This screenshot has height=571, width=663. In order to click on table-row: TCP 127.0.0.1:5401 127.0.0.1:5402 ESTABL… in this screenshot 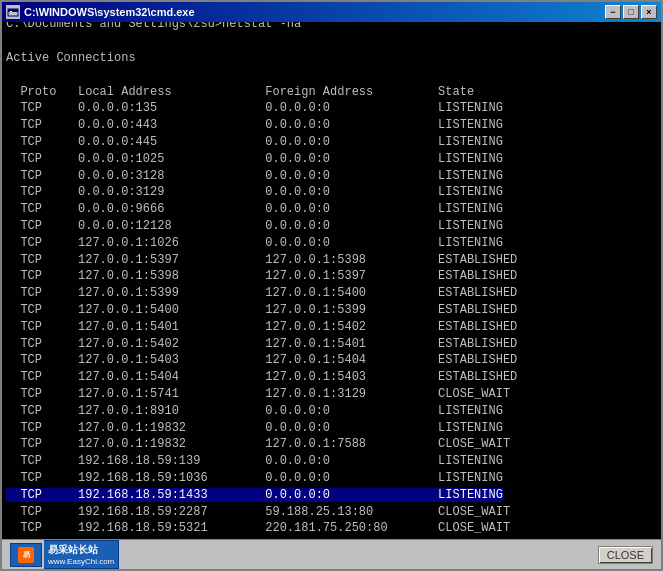, I will do `click(262, 327)`.